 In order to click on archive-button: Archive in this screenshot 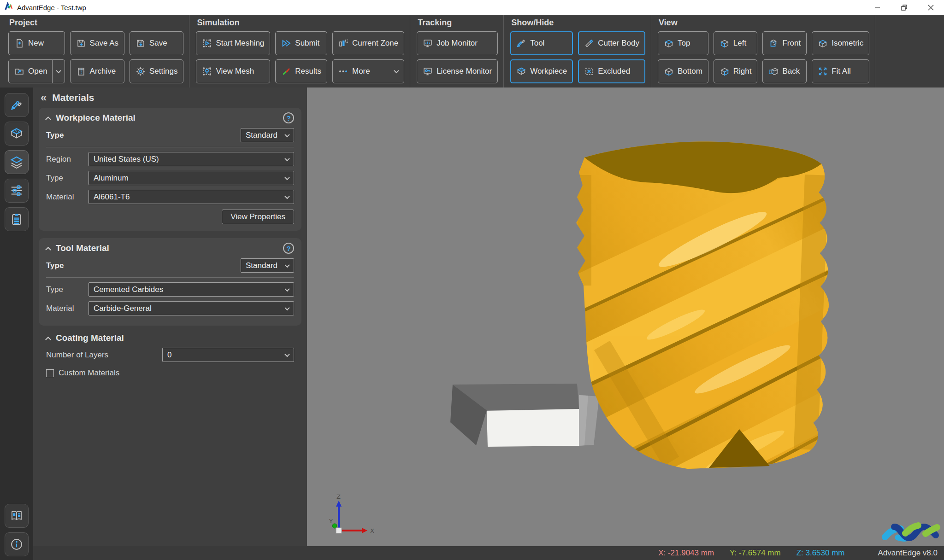, I will do `click(97, 71)`.